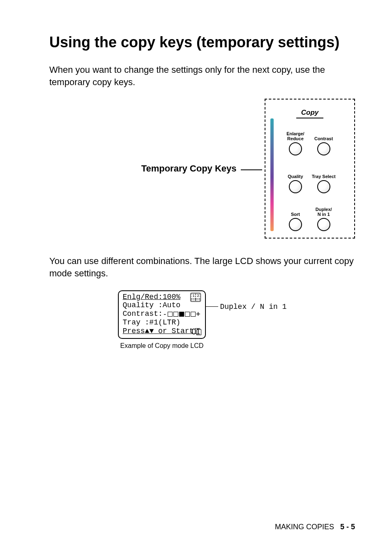 The width and height of the screenshot is (392, 556). What do you see at coordinates (252, 307) in the screenshot?
I see `lcd-annotation-label: Duplex / N in 1` at bounding box center [252, 307].